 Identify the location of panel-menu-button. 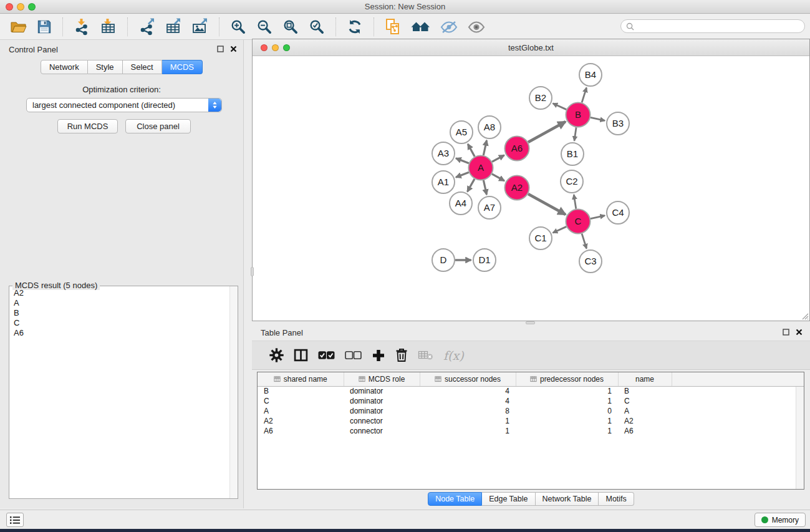
(15, 520).